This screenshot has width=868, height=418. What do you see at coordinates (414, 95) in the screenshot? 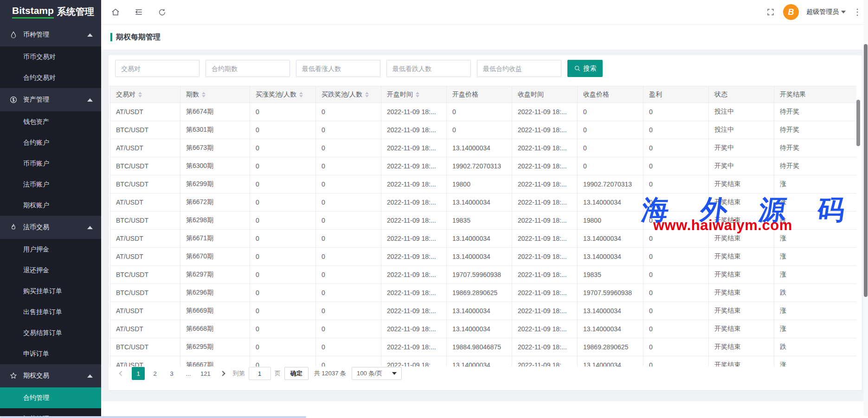
I see `column-header: 开盘时间` at bounding box center [414, 95].